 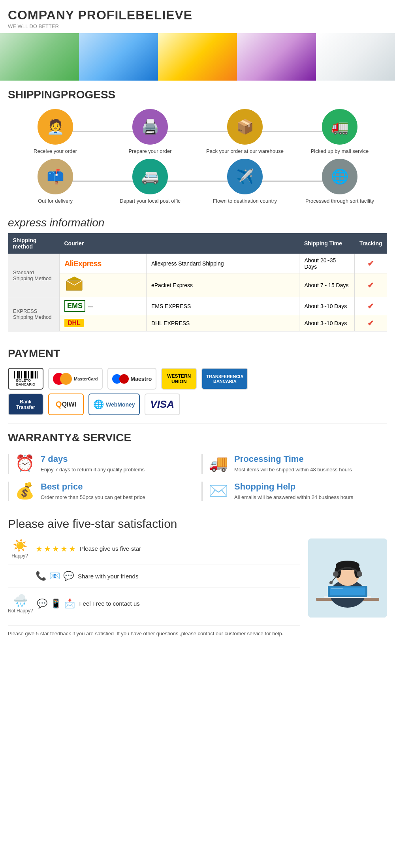 What do you see at coordinates (21, 611) in the screenshot?
I see `nothappy-label: Not Happy?` at bounding box center [21, 611].